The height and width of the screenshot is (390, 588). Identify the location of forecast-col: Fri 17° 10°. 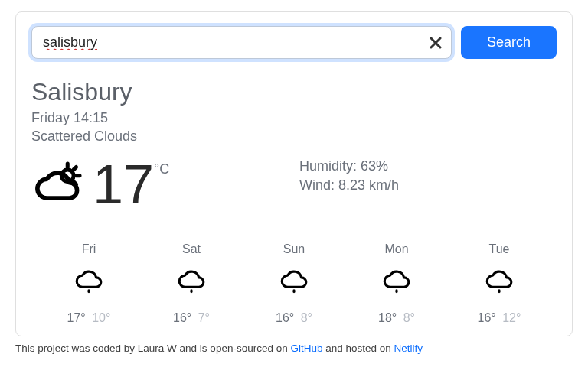
(89, 284).